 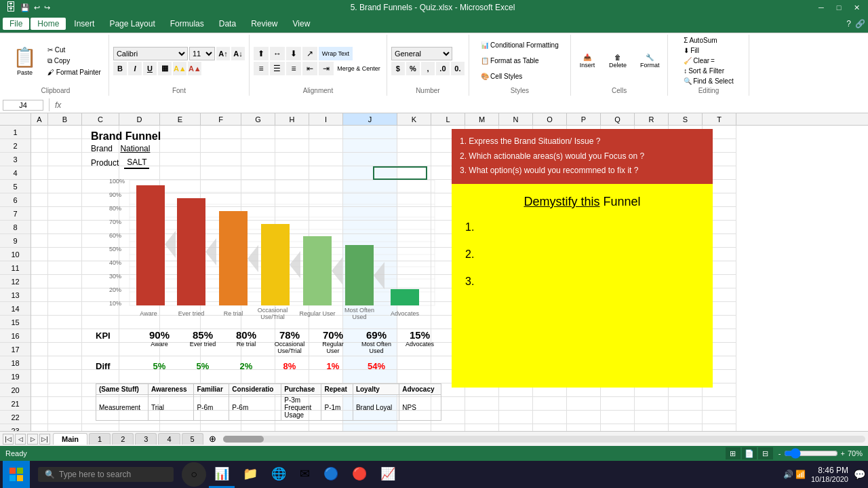 What do you see at coordinates (106, 474) in the screenshot?
I see `search-bar: 🔍 Type here to search` at bounding box center [106, 474].